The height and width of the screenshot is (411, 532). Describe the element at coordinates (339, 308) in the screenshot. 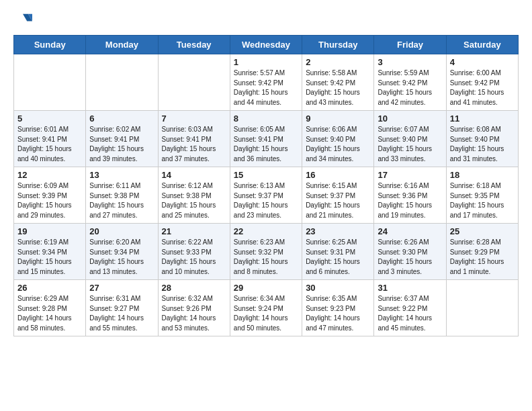

I see `calendar-cell: 30Sunrise: 6:35 AM Sunset: 9:23 PM Dayli…` at that location.